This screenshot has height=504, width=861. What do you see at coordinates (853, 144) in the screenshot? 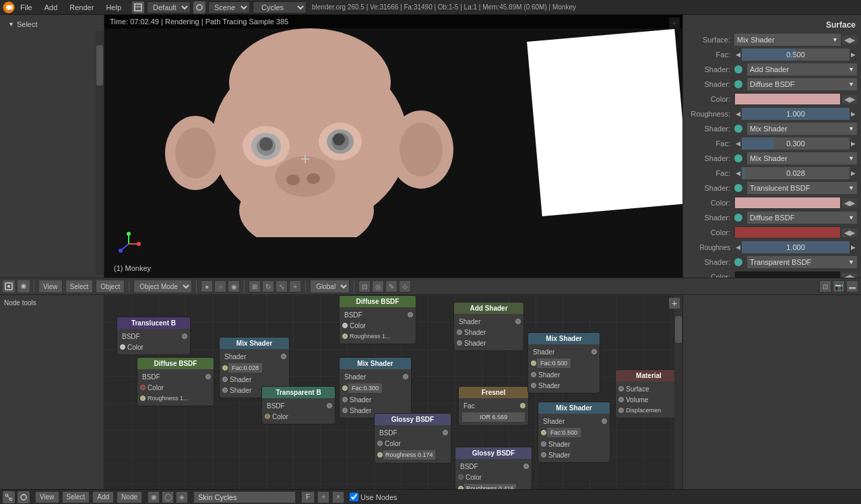
I see `prop-fac2-right: ▶` at bounding box center [853, 144].